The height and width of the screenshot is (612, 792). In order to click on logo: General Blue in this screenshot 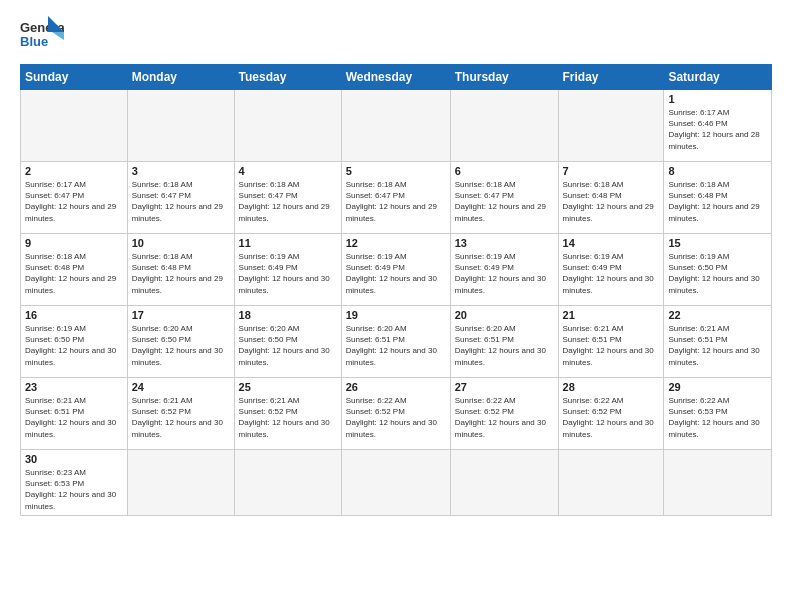, I will do `click(42, 35)`.